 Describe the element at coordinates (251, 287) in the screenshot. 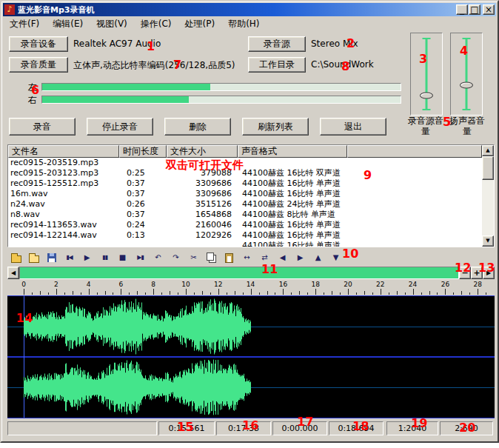

I see `timeline-ruler: 0246810121416182022242628` at that location.